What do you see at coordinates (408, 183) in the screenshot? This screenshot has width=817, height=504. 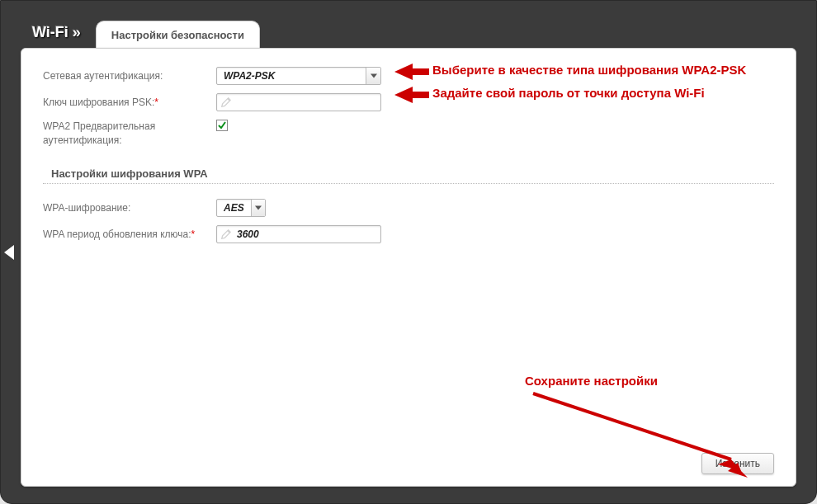 I see `divider` at bounding box center [408, 183].